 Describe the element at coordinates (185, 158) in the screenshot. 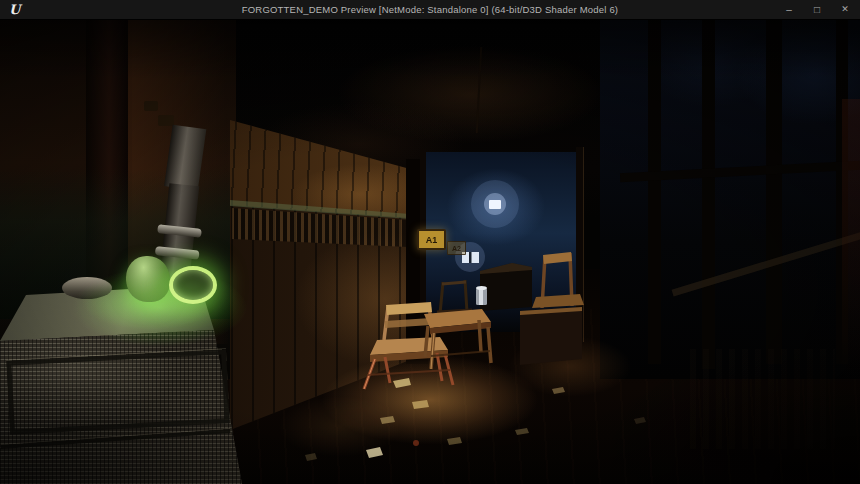

I see `pipe-coupling` at that location.